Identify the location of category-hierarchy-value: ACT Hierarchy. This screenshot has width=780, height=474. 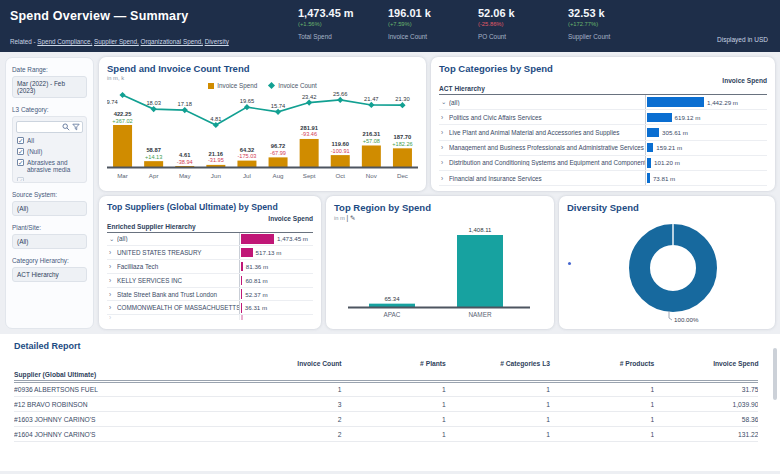
(50, 274).